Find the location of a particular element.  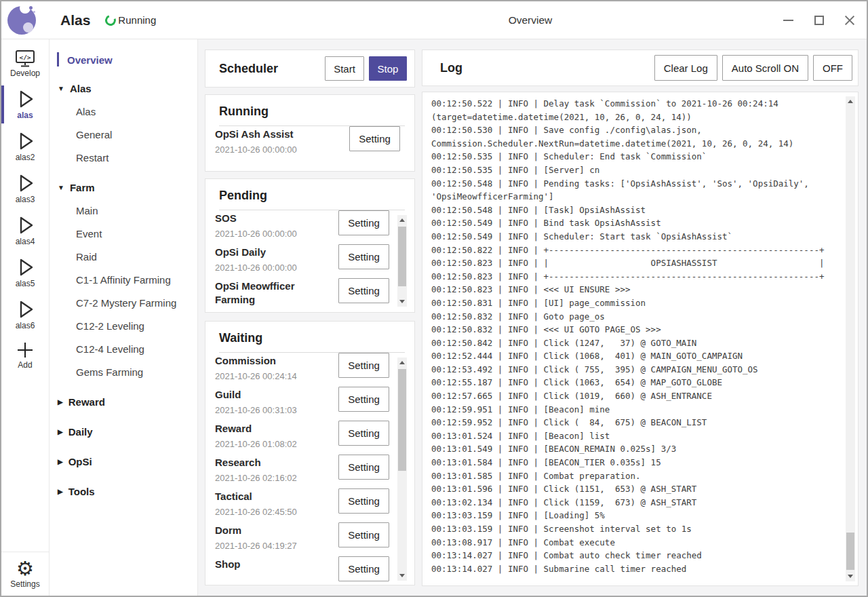

rail-instance-item: alas4 is located at coordinates (25, 231).